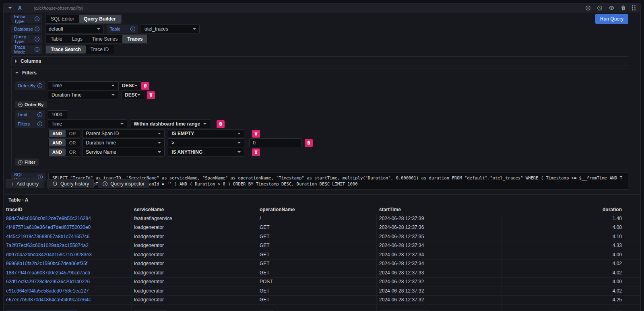 This screenshot has height=311, width=644. Describe the element at coordinates (124, 183) in the screenshot. I see `query-inspector-button: i Query inspector` at that location.